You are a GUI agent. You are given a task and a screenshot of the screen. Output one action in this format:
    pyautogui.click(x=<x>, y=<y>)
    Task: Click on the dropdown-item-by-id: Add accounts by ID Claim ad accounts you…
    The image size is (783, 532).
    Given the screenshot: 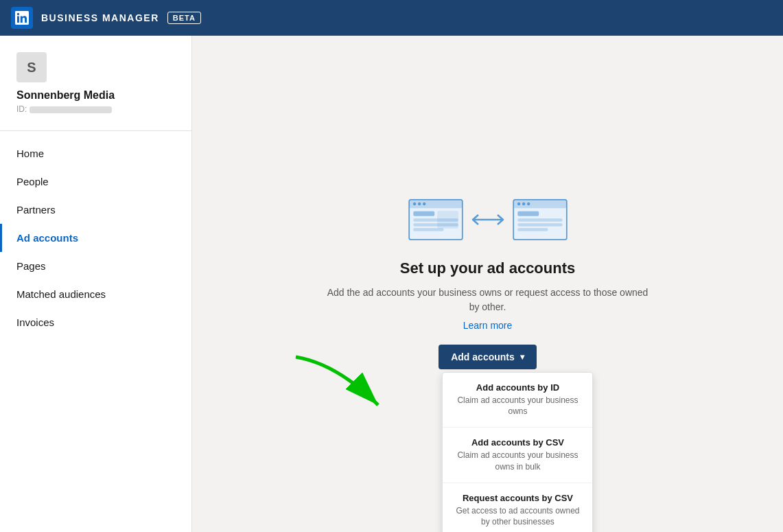 What is the action you would take?
    pyautogui.click(x=517, y=401)
    